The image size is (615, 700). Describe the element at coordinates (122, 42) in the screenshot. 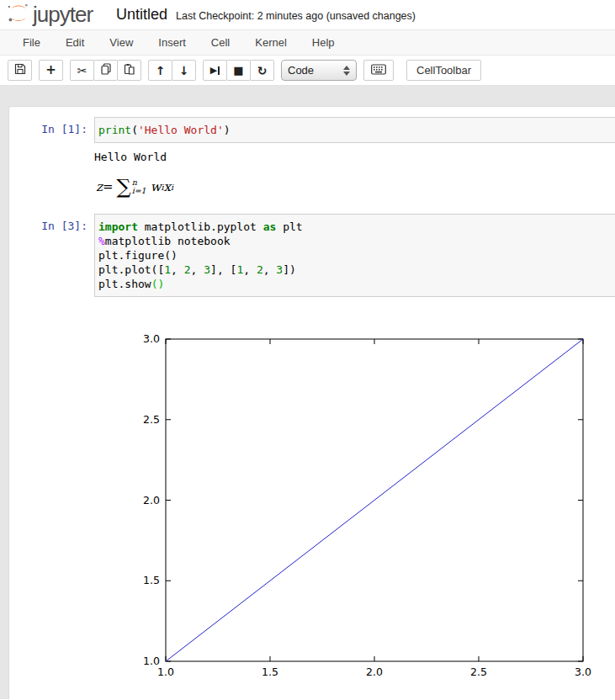

I see `menu-view: View` at that location.